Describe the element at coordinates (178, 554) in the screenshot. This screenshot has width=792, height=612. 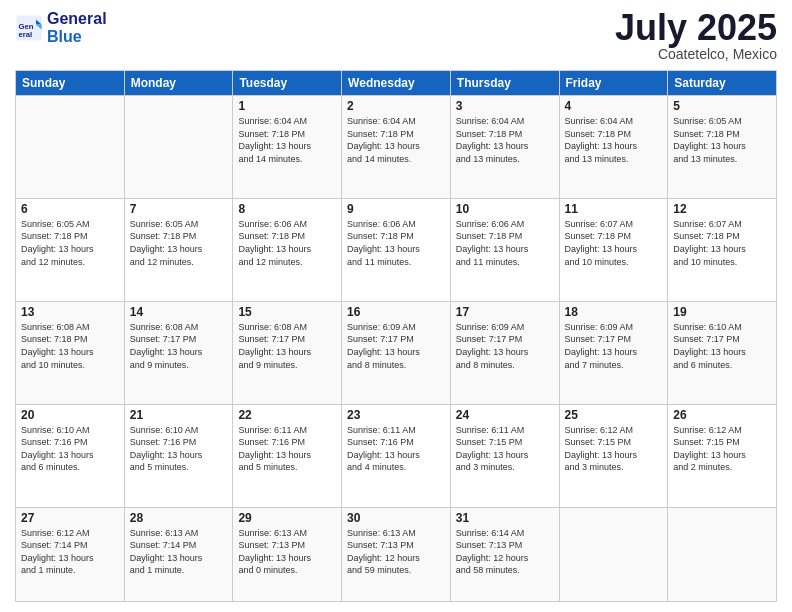
I see `day-cell: 28Sunrise: 6:13 AM Sunset: 7:14 PM Dayli…` at that location.